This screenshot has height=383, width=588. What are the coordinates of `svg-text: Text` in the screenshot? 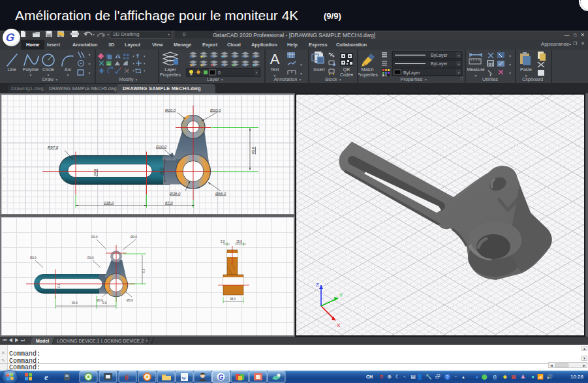 It's located at (275, 69).